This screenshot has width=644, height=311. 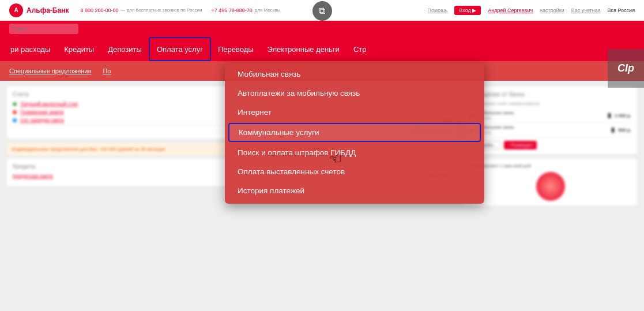 I want to click on search-input, so click(x=44, y=29).